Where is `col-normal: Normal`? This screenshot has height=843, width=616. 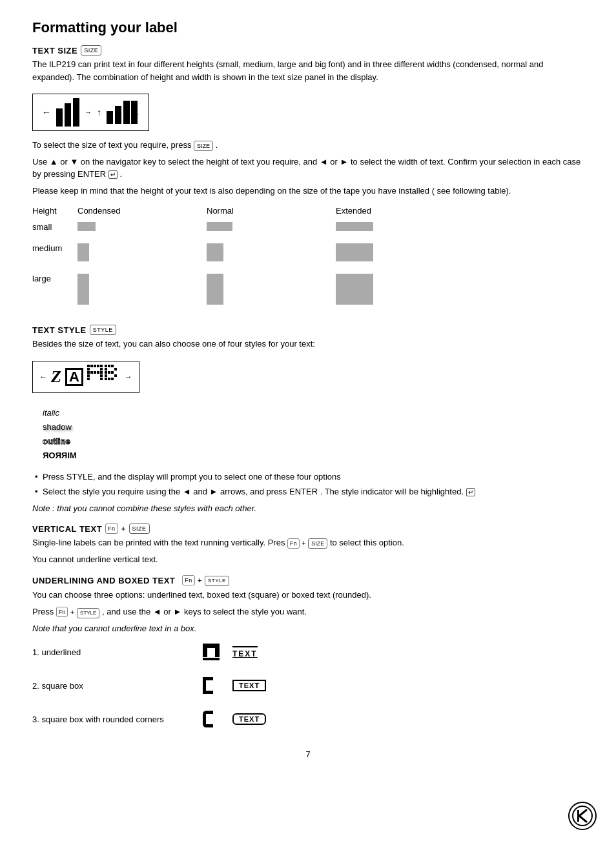
col-normal: Normal is located at coordinates (271, 213).